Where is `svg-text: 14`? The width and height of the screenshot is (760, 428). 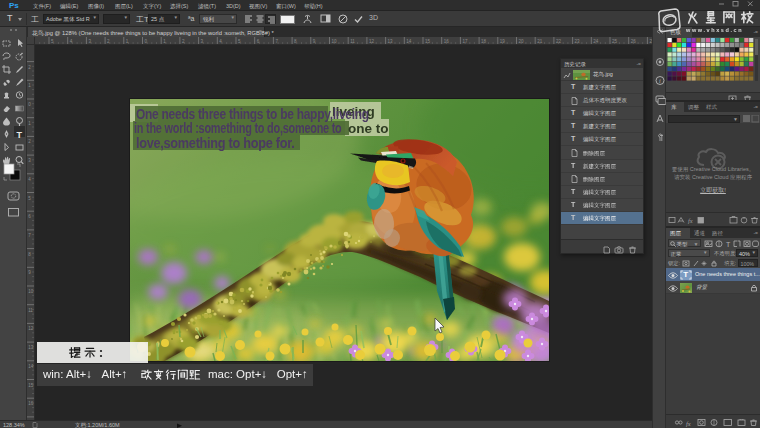
svg-text: 14 is located at coordinates (31, 366).